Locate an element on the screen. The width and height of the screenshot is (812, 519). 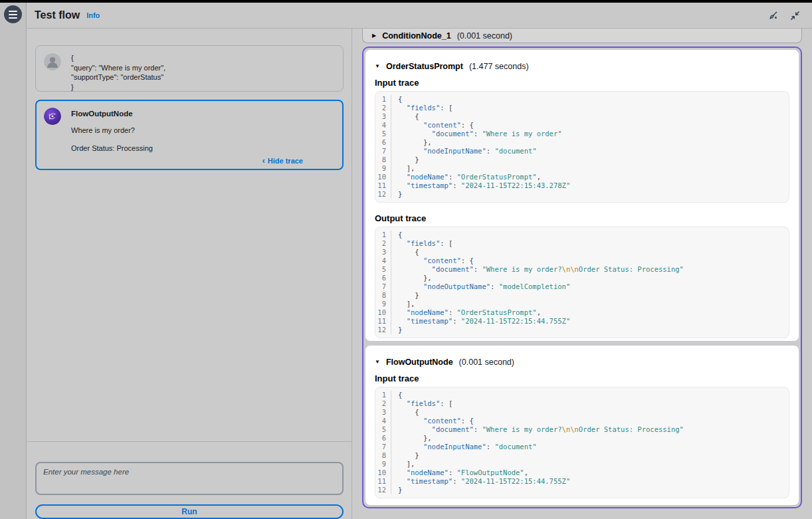
user-message-line: "query": "Where is my order", is located at coordinates (203, 68).